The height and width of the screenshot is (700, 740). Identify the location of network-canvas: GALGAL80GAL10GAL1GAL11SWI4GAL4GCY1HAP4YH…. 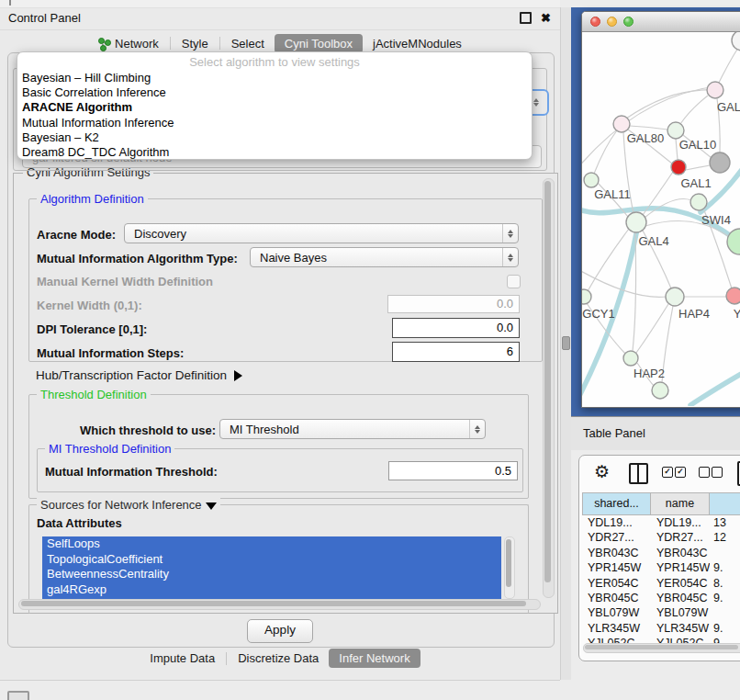
(661, 219).